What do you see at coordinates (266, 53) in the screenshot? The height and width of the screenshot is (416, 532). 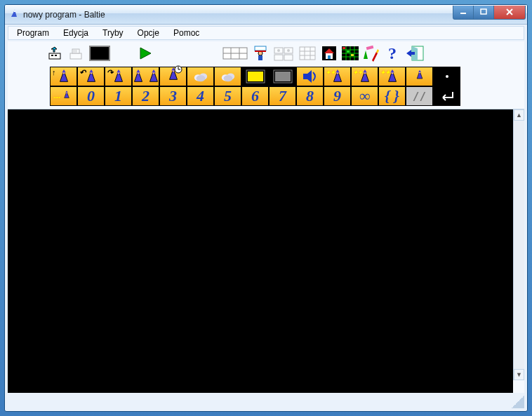 I see `main-toolbar: ?` at bounding box center [266, 53].